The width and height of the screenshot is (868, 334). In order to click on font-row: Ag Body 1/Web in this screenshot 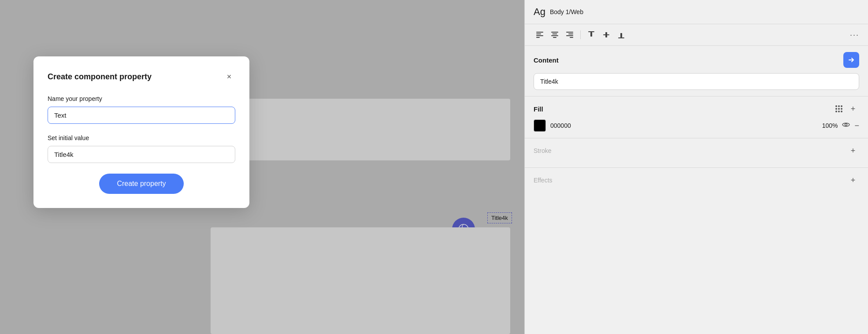, I will do `click(696, 12)`.